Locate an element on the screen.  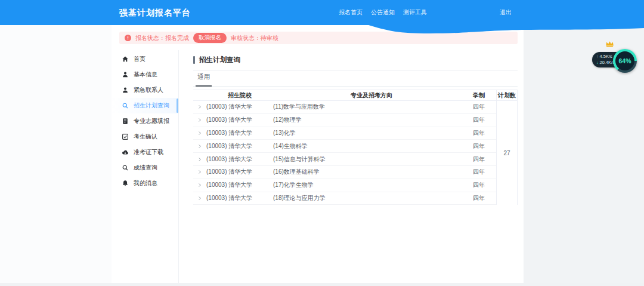
major-cell: (14)生物科学 is located at coordinates (371, 146).